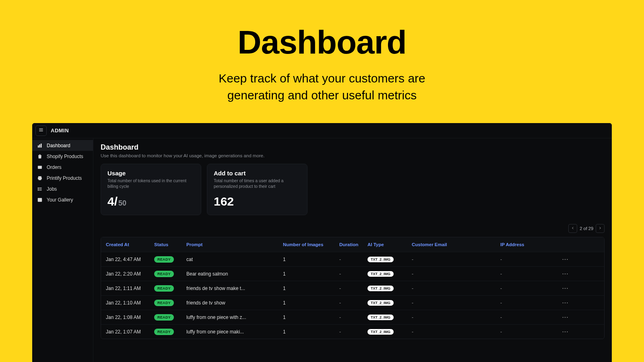 The height and width of the screenshot is (362, 644). I want to click on table-row: Jan 22, 1:11 AMREADYfriends de tv show m…, so click(353, 288).